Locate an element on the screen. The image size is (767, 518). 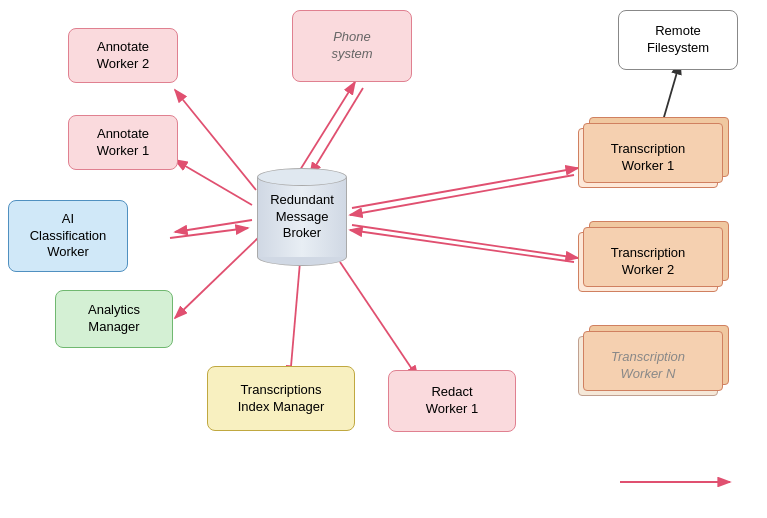
transcription-worker-n-label: Transcription Worker N is located at coordinates (648, 366).